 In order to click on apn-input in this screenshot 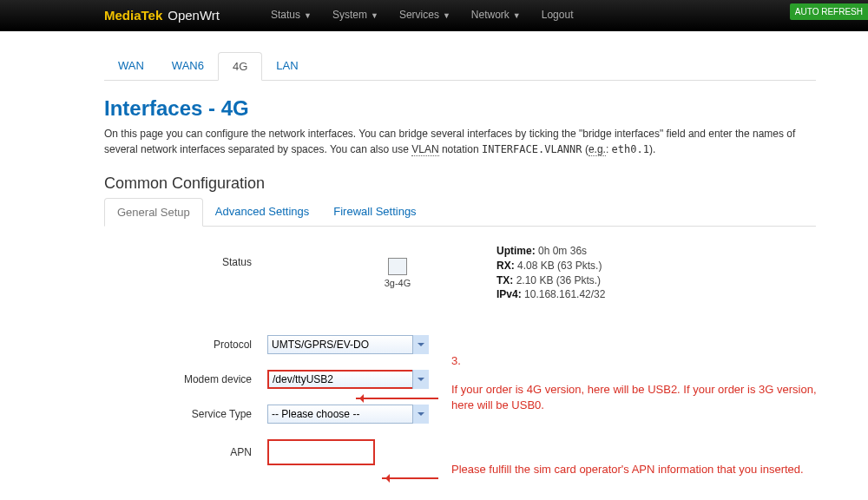, I will do `click(319, 451)`.